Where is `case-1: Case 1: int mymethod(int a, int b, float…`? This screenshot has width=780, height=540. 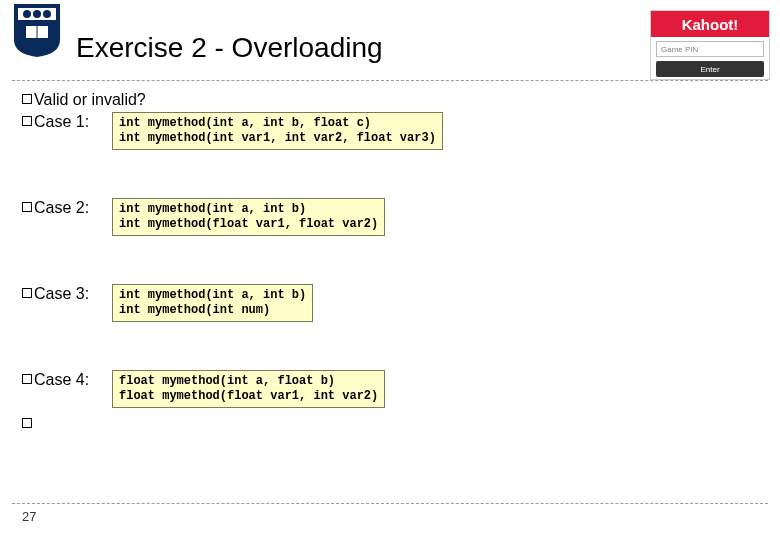
case-1: Case 1: int mymethod(int a, int b, float… is located at coordinates (390, 131).